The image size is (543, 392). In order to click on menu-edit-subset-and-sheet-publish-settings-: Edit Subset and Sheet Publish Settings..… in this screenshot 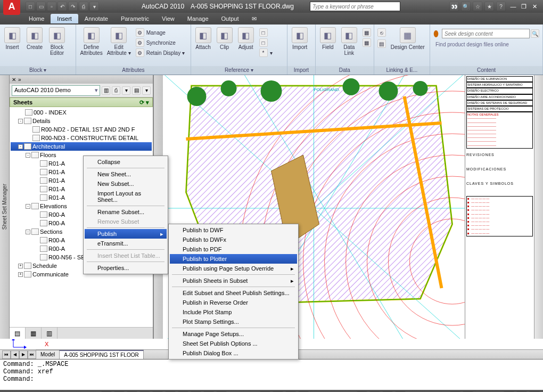, I will do `click(233, 293)`.